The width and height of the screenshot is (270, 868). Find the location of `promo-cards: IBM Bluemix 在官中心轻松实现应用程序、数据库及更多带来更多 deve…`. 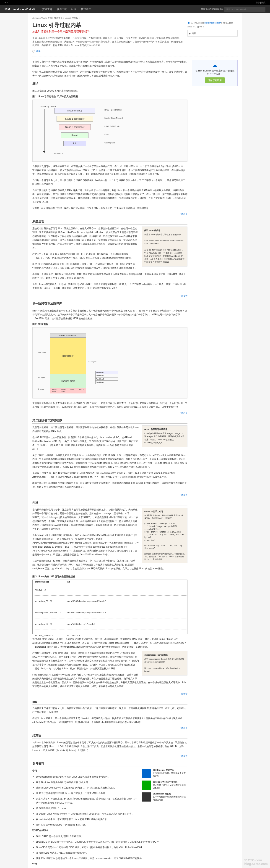

promo-cards: IBM Bluemix 在官中心轻松实现应用程序、数据库及更多带来更多 deve… is located at coordinates (165, 786).